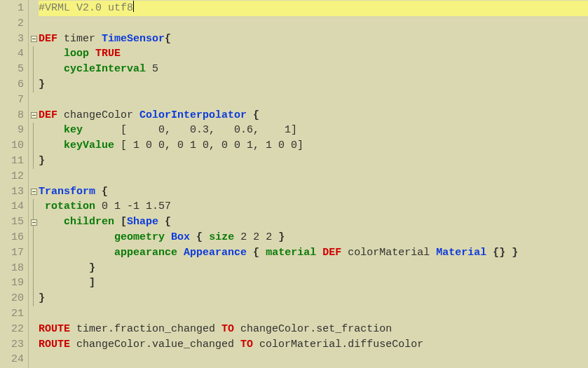  What do you see at coordinates (102, 115) in the screenshot?
I see `token-identifier: changeColor` at bounding box center [102, 115].